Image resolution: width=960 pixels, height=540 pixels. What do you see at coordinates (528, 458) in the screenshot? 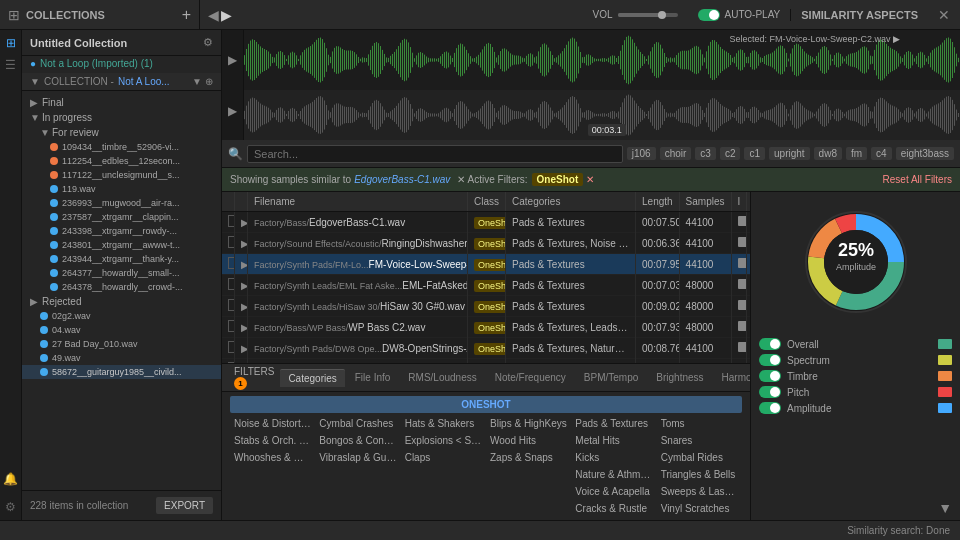
I see `cat-zaps: Zaps & Snaps` at bounding box center [528, 458].